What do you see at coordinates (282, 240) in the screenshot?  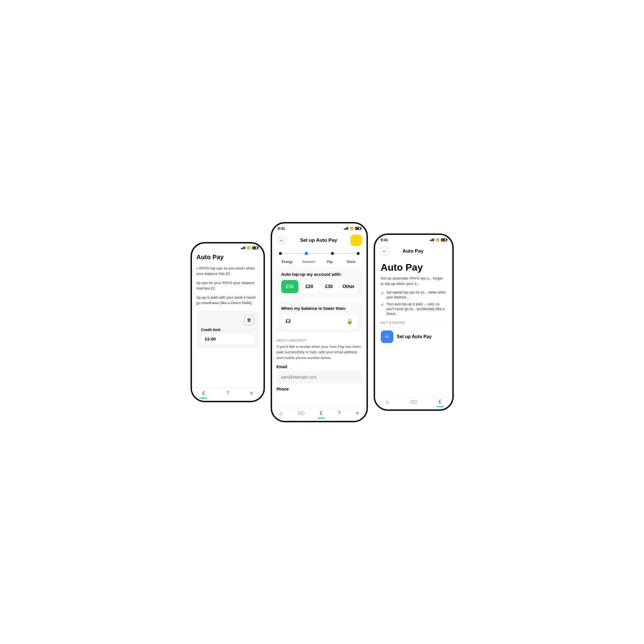 I see `center-back-button: ←` at bounding box center [282, 240].